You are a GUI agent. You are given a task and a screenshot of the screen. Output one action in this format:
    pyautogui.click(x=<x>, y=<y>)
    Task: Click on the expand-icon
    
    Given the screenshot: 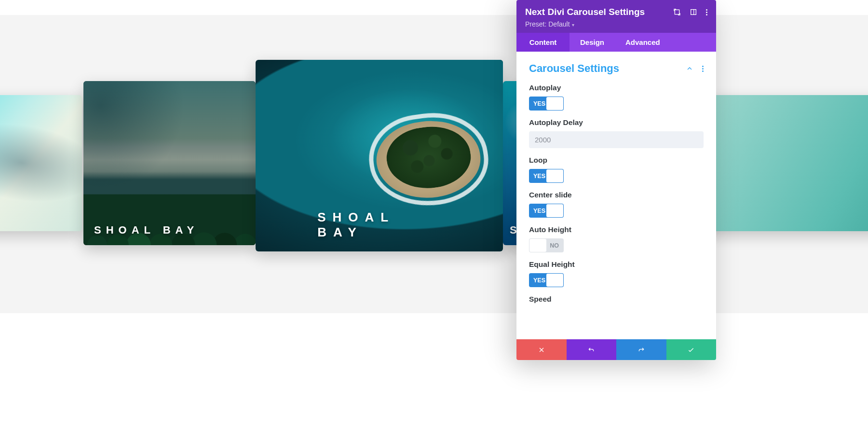 What is the action you would take?
    pyautogui.click(x=677, y=12)
    